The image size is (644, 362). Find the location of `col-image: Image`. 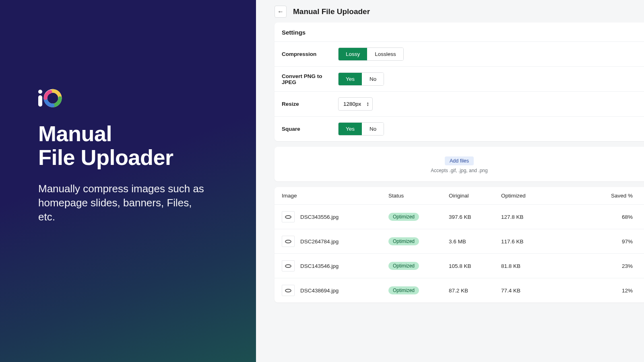

col-image: Image is located at coordinates (335, 195).